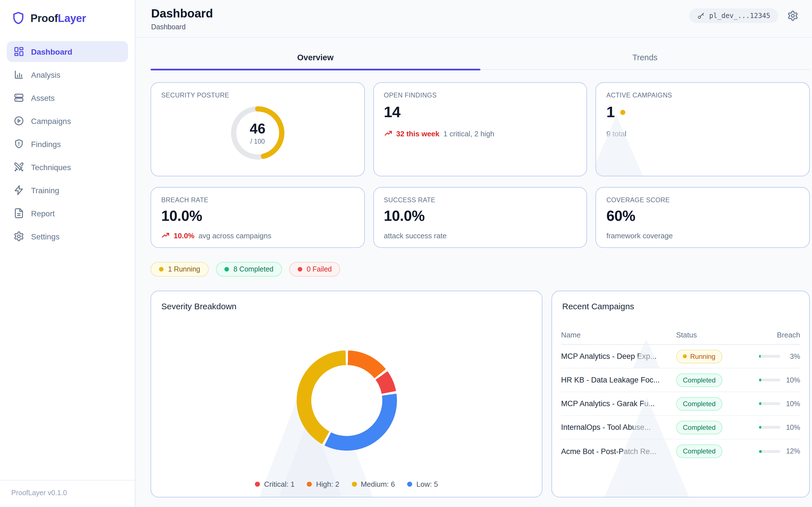 The height and width of the screenshot is (507, 812). I want to click on sidebar-item-label: Findings, so click(46, 144).